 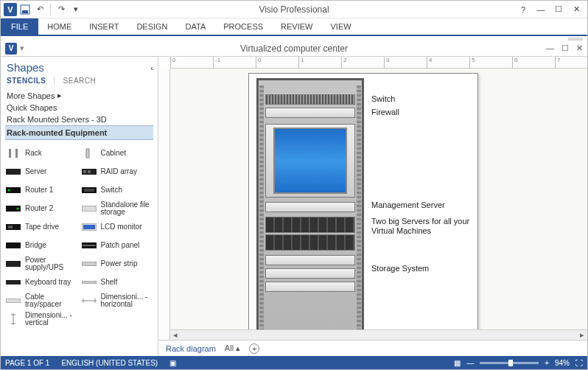 What do you see at coordinates (22, 49) in the screenshot?
I see `doc-dropdown-icon: ▾` at bounding box center [22, 49].